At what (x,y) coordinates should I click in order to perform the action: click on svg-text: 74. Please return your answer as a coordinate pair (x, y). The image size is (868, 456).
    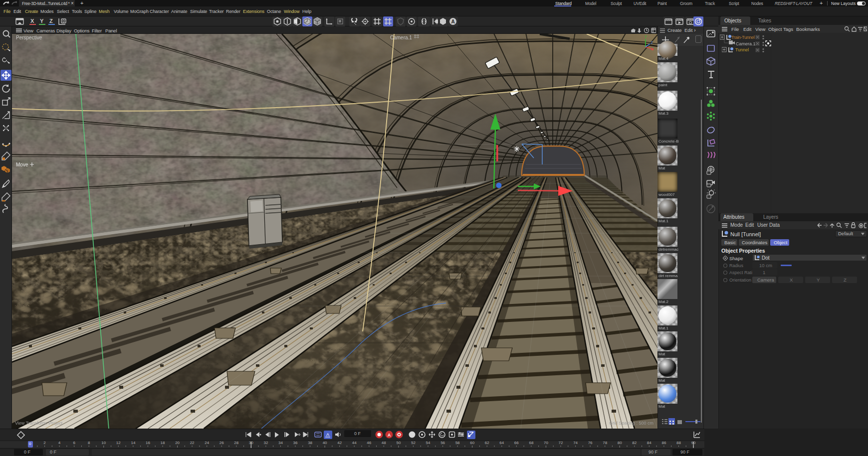
    Looking at the image, I should click on (576, 443).